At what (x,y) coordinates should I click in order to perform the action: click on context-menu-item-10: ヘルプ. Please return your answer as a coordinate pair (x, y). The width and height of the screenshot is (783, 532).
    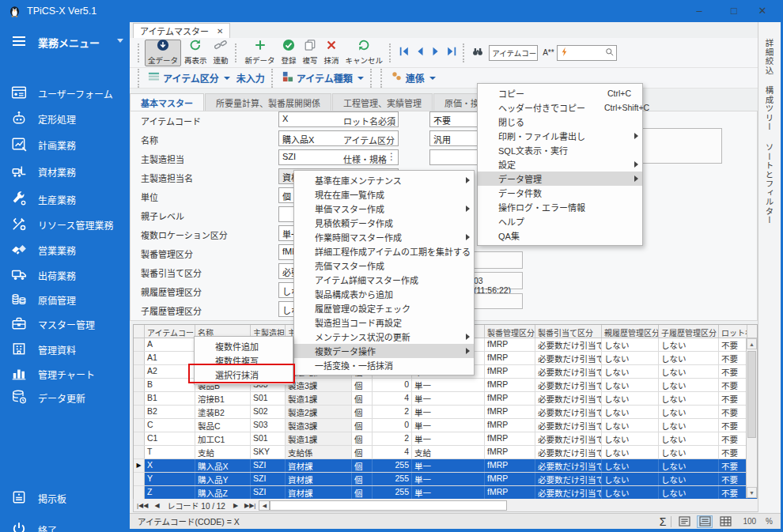
    Looking at the image, I should click on (560, 221).